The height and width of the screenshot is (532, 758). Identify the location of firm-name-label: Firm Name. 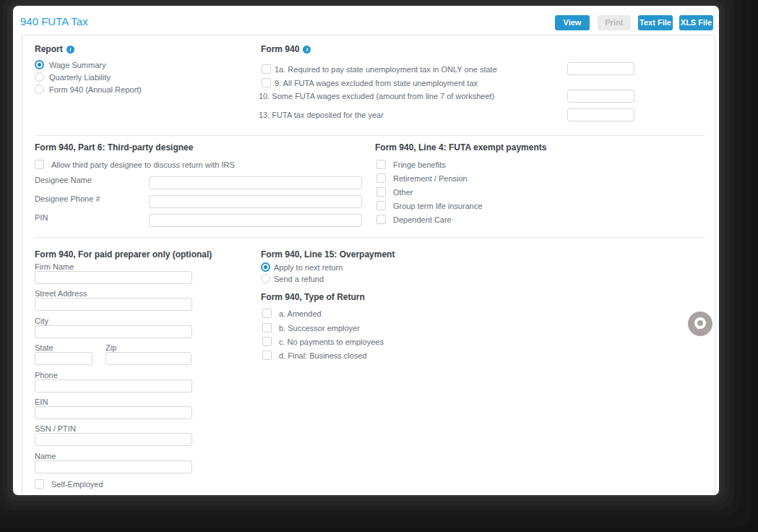
(54, 267).